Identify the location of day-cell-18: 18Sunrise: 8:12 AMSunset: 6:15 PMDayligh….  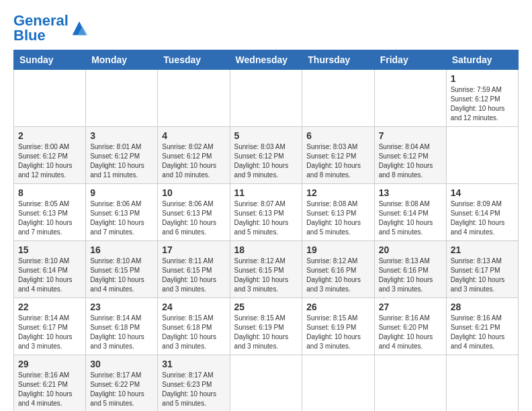
(266, 270).